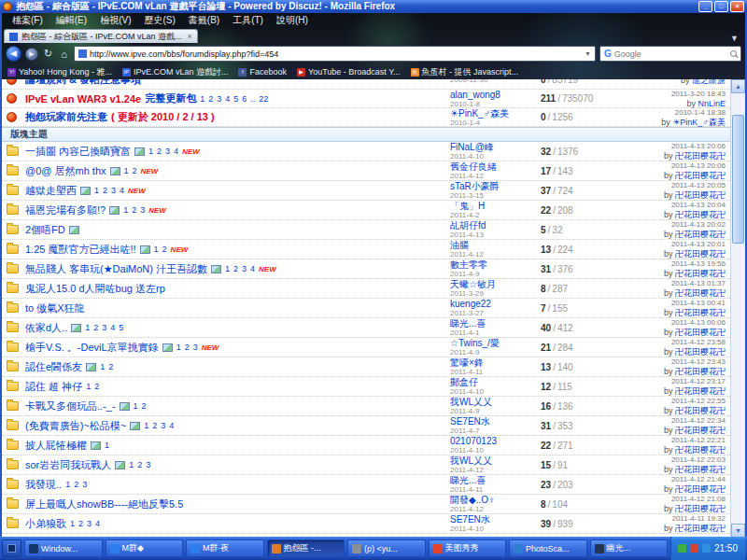 The height and width of the screenshot is (560, 747). What do you see at coordinates (495, 362) in the screenshot?
I see `author-link: 驚嚎×鋒` at bounding box center [495, 362].